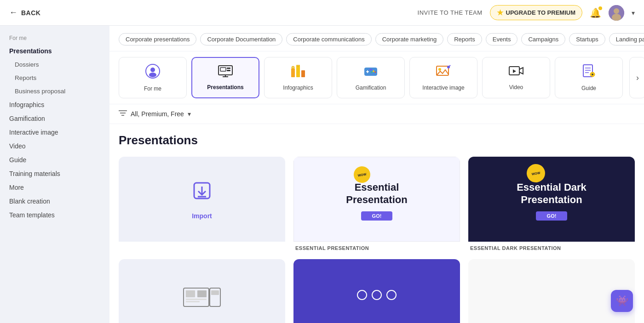  Describe the element at coordinates (552, 194) in the screenshot. I see `essential-dark-title: Essential DarkPresentation` at that location.